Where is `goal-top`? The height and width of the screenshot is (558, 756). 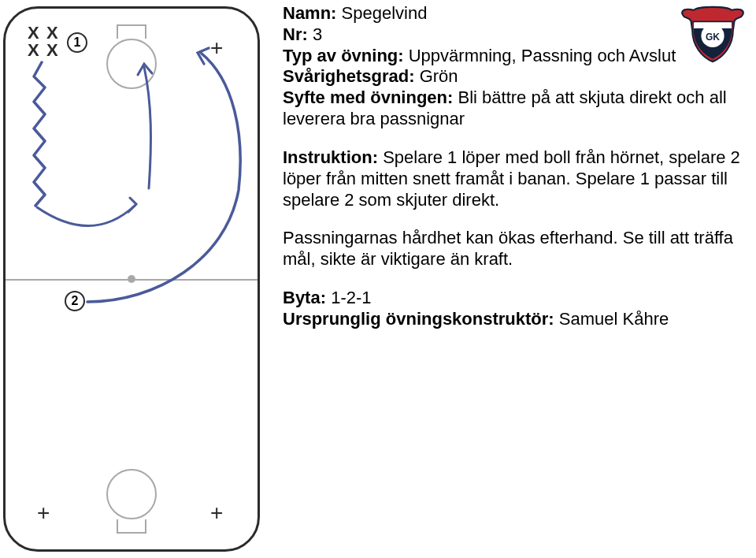 goal-top is located at coordinates (132, 32).